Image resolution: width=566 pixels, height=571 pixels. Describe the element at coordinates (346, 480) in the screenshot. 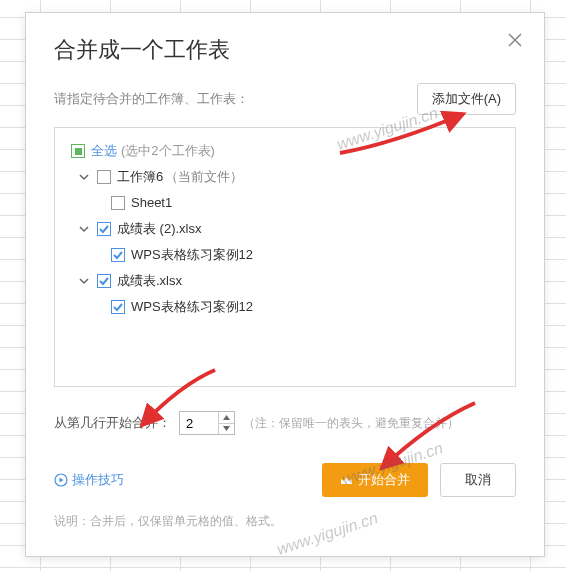

I see `crown-icon` at that location.